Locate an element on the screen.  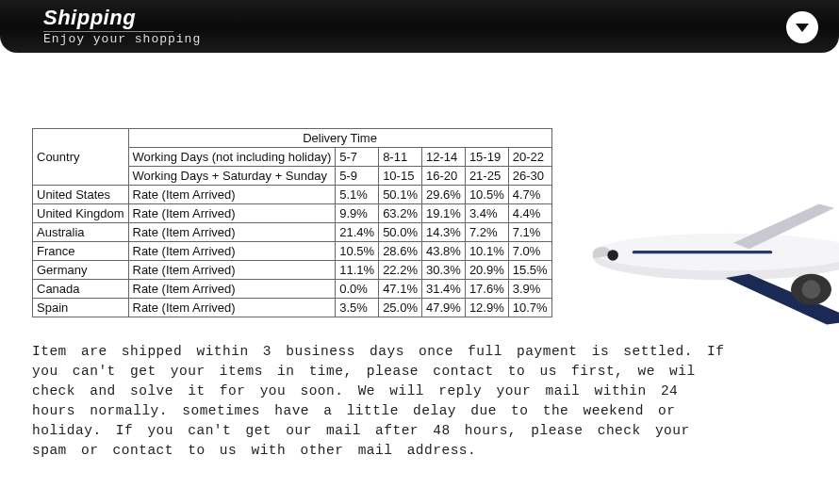
rate-cell: 3.9% is located at coordinates (530, 289).